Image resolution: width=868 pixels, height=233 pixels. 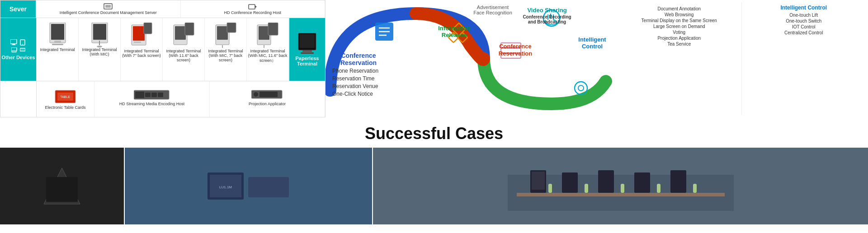 I want to click on conf-res-item-0: Document Annotation, so click(x=679, y=9).